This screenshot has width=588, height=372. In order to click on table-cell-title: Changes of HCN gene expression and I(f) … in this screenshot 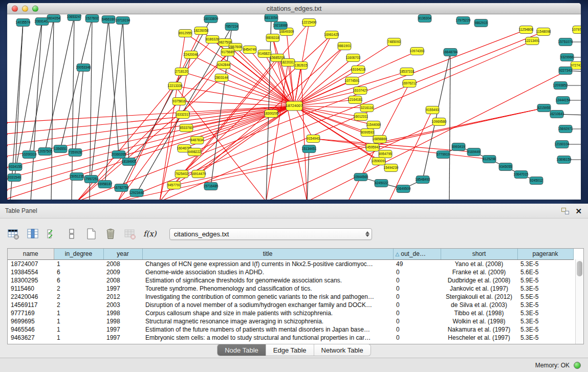, I will do `click(268, 264)`.